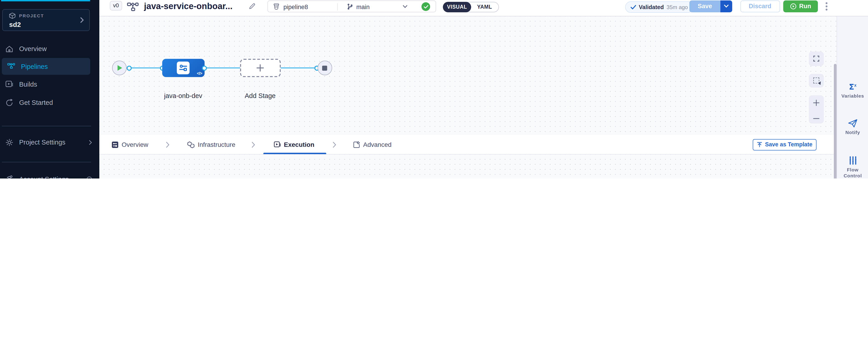  I want to click on sidebar-item-label: Overview, so click(33, 49).